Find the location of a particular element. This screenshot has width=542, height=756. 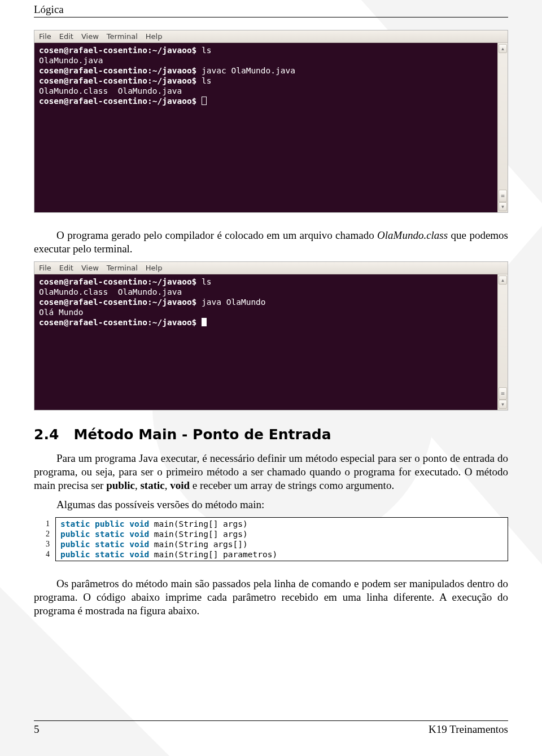

section-heading: 2.4 Método Main - Ponto de Entrada is located at coordinates (271, 435).